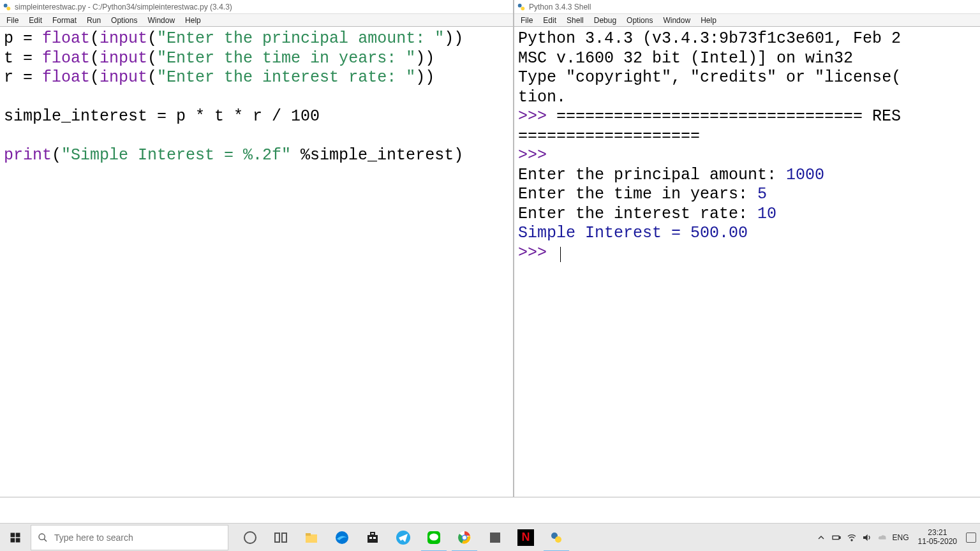 Image resolution: width=980 pixels, height=551 pixels. What do you see at coordinates (836, 538) in the screenshot?
I see `battery-icon` at bounding box center [836, 538].